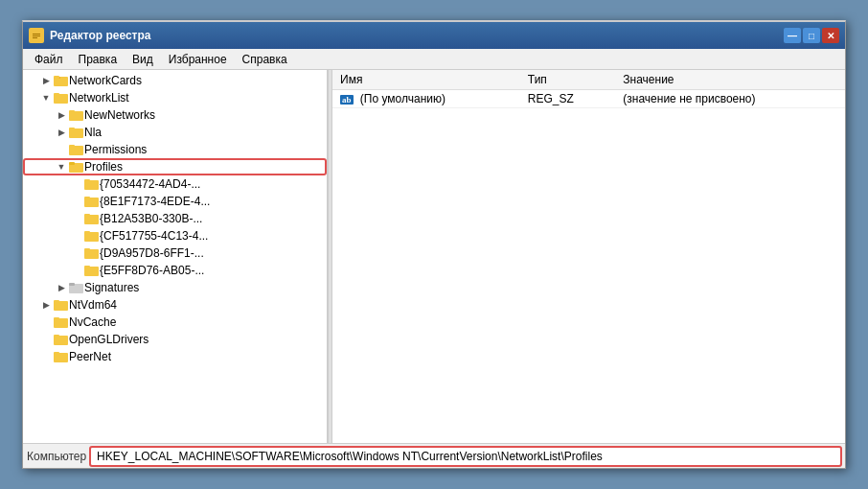  What do you see at coordinates (93, 132) in the screenshot?
I see `label-nla: Nla` at bounding box center [93, 132].